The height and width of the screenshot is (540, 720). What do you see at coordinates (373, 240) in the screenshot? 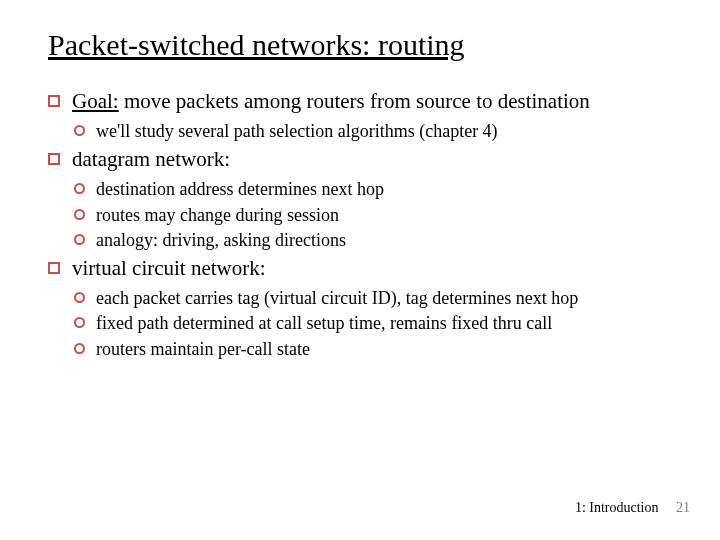
I see `sub-bullet: analogy: driving, asking directions` at bounding box center [373, 240].